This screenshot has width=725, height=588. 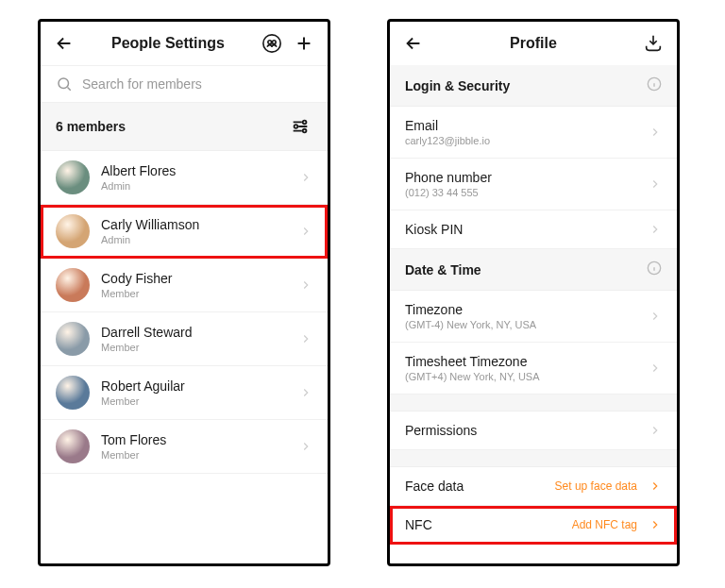 I want to click on members-count-band: 6 members, so click(x=184, y=126).